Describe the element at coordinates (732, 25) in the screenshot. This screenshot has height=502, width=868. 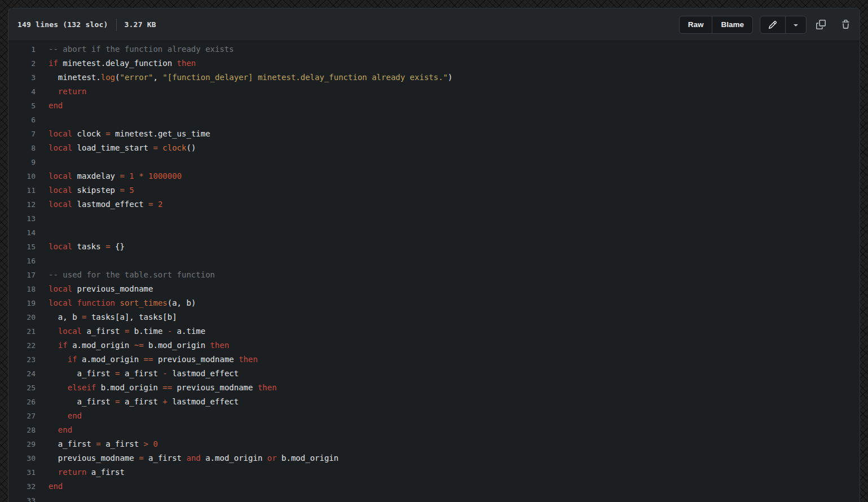
I see `blame-button: Blame` at that location.